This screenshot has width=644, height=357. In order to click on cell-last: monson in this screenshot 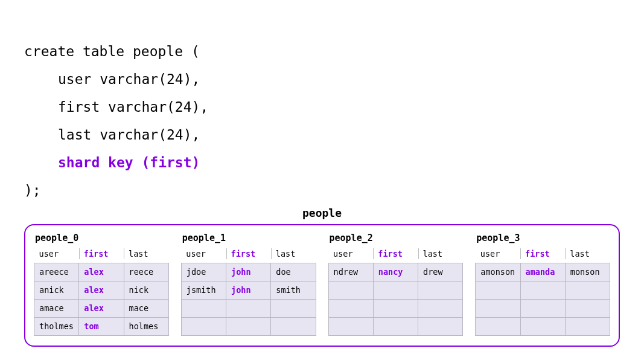, I will do `click(587, 272)`.